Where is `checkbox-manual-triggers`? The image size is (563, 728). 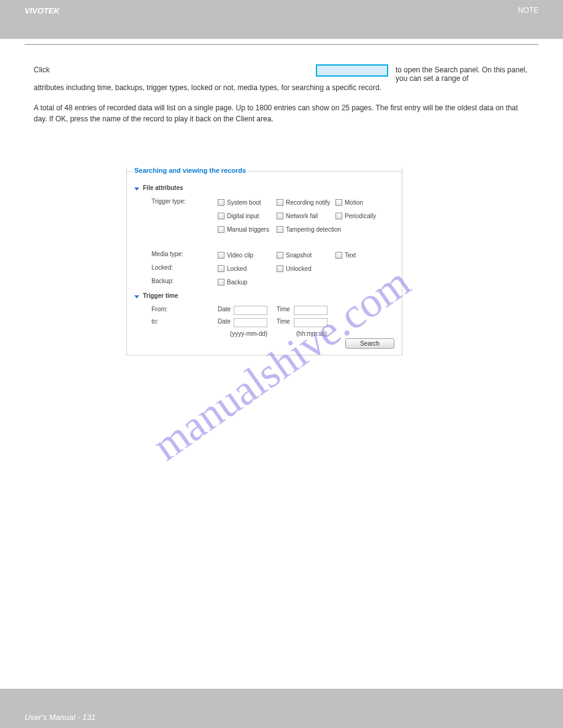 checkbox-manual-triggers is located at coordinates (221, 229).